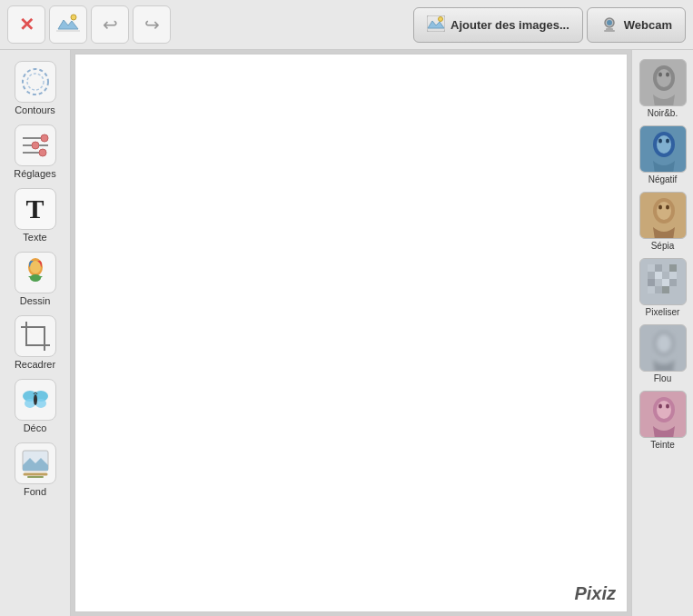  Describe the element at coordinates (35, 336) in the screenshot. I see `recadrer-icon-container` at that location.